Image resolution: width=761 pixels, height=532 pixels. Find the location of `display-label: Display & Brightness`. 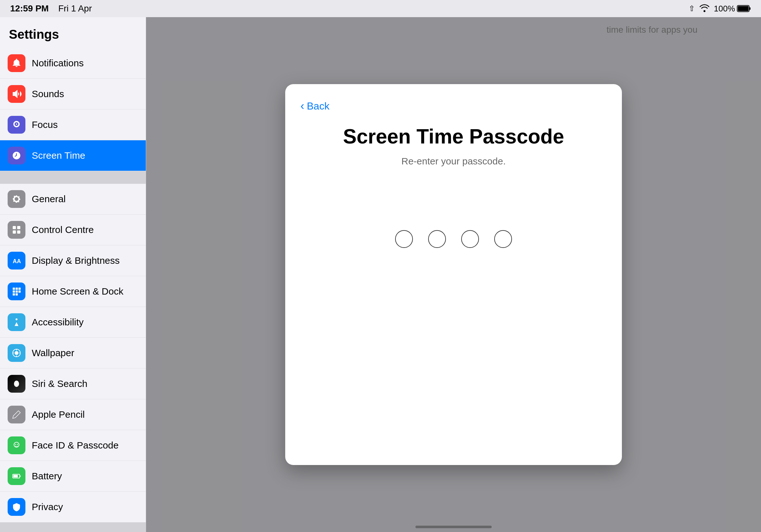

display-label: Display & Brightness is located at coordinates (76, 260).